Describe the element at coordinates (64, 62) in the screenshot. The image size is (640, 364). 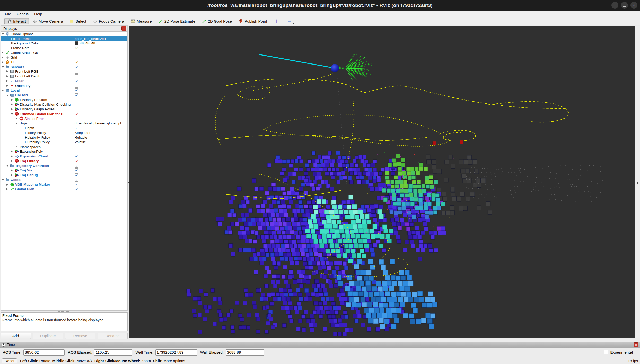
I see `tree-row-tf: TF` at that location.